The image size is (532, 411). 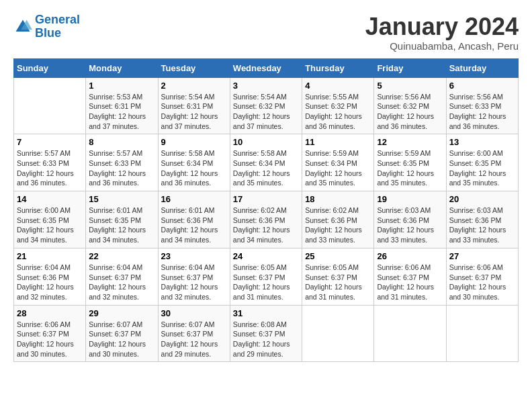 I want to click on day-info: Sunrise: 5:59 AM Sunset: 6:35 PM Dayligh…, so click(x=410, y=168).